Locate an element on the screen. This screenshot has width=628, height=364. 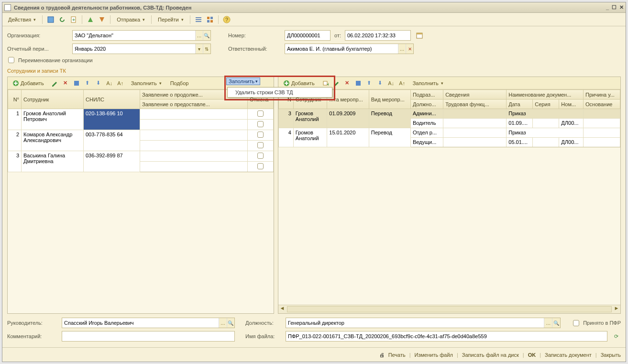
table-row: 3 Васькина Галина Дмитриевна 036-392-899… is located at coordinates (141, 156).